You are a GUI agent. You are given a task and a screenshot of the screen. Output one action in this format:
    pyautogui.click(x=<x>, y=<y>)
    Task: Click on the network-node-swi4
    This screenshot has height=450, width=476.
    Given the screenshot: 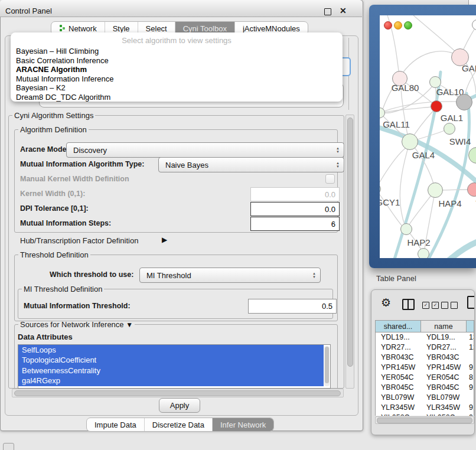 What is the action you would take?
    pyautogui.click(x=449, y=129)
    